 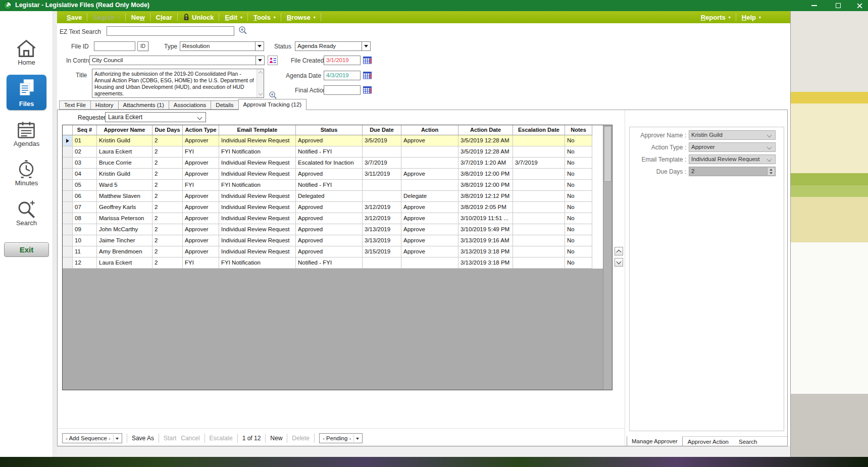 I want to click on table-row: 06Matthew Slaven2ApproverIndividual Revi…, so click(x=337, y=196).